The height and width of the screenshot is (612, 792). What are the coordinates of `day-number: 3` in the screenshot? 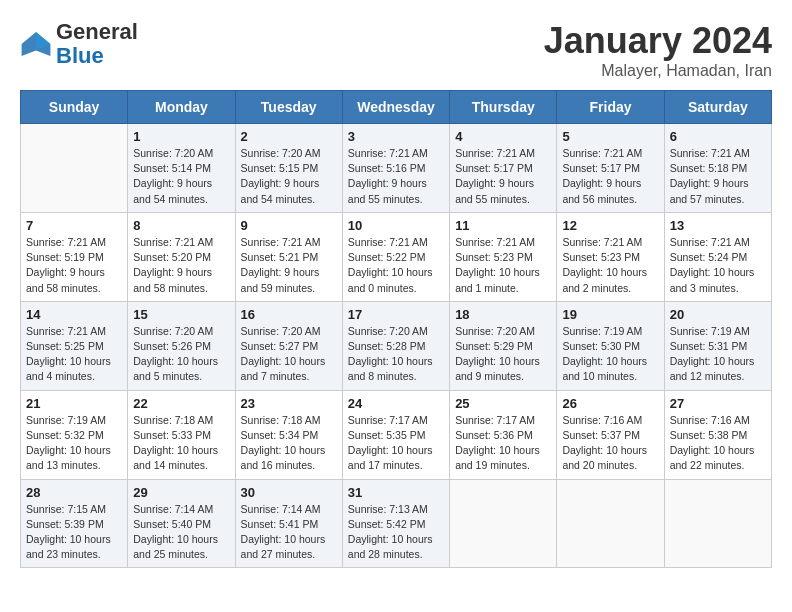 It's located at (396, 136).